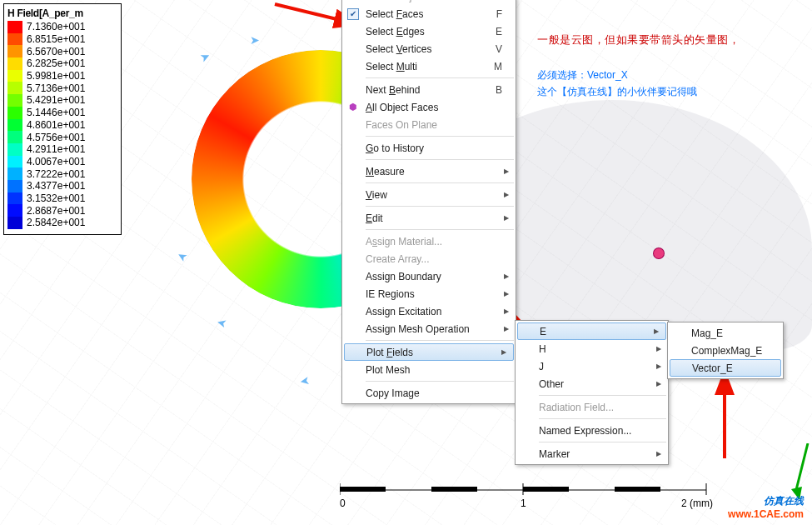 The height and width of the screenshot is (525, 812). I want to click on pf-other: Other, so click(591, 383).